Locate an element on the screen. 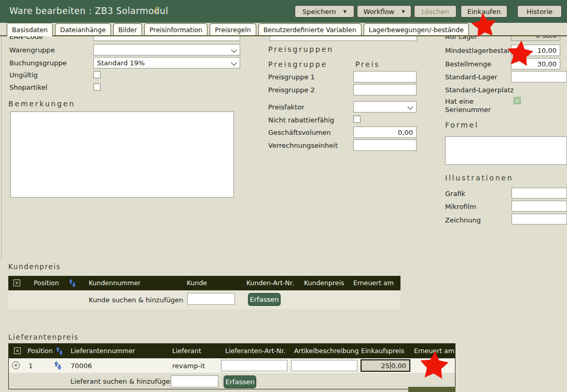 This screenshot has height=392, width=567. kunde-suchen-label: Kunde suchen & hinzufügen is located at coordinates (136, 300).